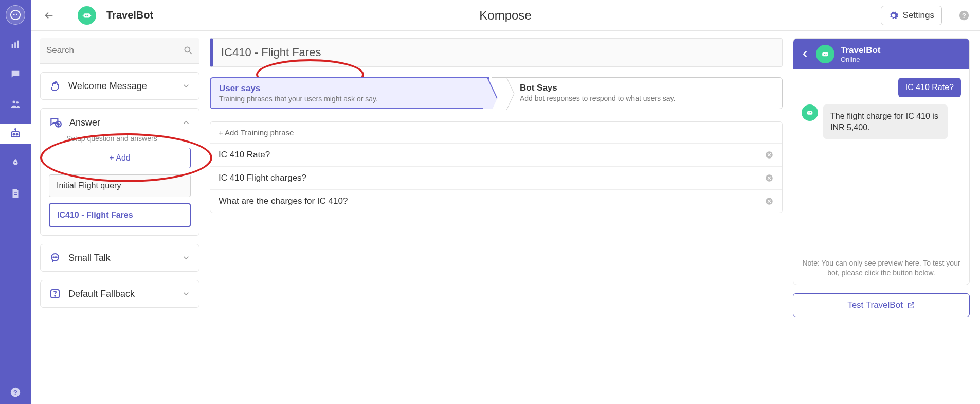 Image resolution: width=980 pixels, height=404 pixels. I want to click on chat-bot-mini-avatar, so click(810, 113).